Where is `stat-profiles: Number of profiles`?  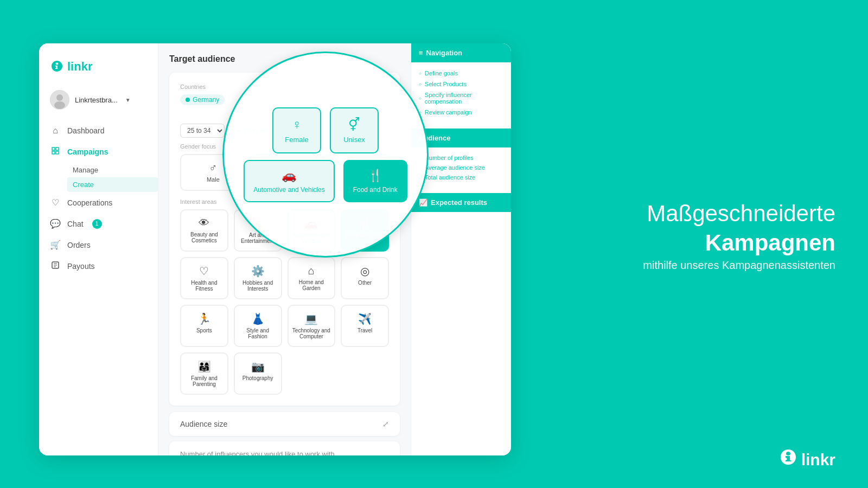 stat-profiles: Number of profiles is located at coordinates (461, 158).